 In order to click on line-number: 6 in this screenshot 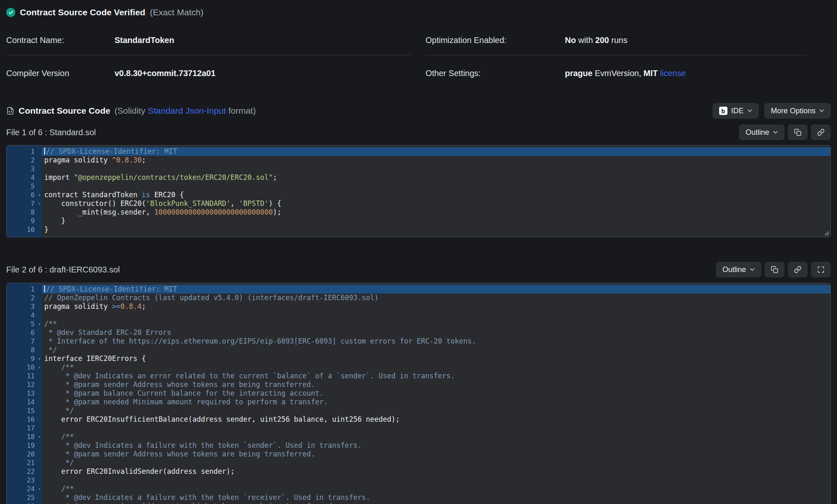, I will do `click(24, 332)`.